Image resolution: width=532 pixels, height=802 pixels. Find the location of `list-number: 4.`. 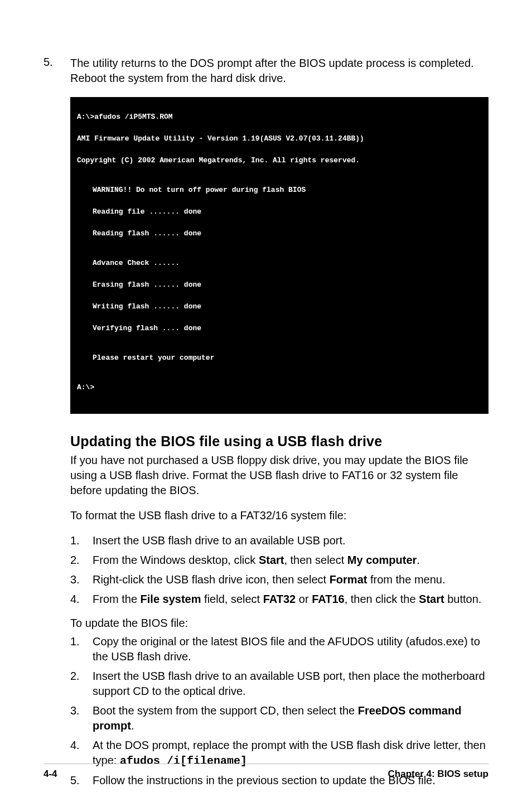

list-number: 4. is located at coordinates (81, 599).